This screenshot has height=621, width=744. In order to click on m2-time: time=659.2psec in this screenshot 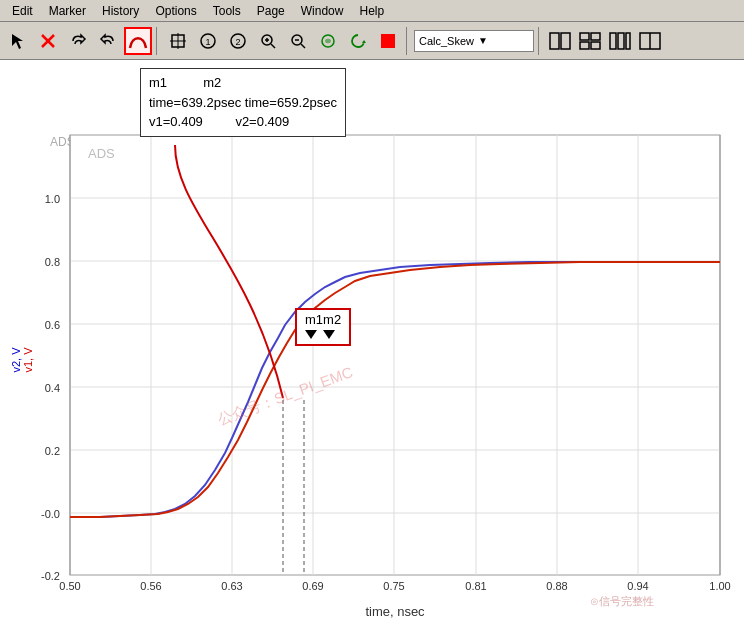, I will do `click(291, 102)`.